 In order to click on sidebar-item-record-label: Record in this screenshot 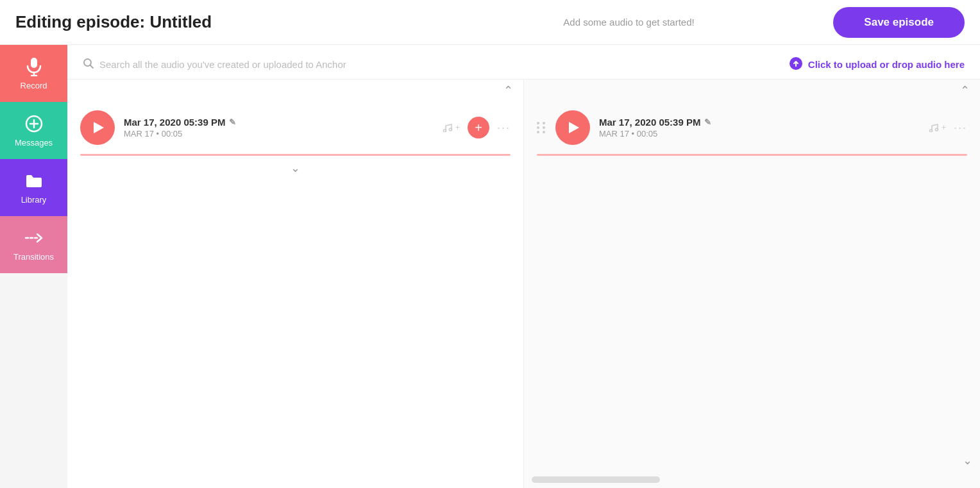, I will do `click(34, 86)`.